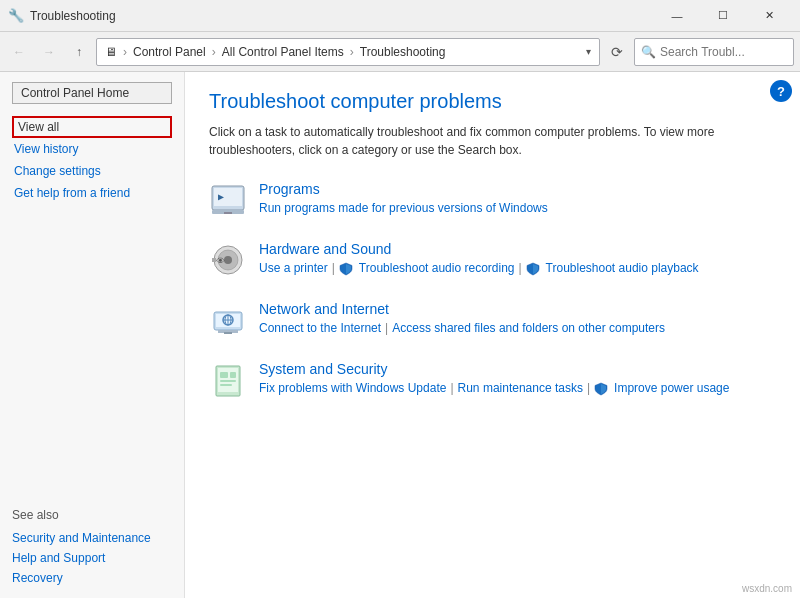 The image size is (800, 598). What do you see at coordinates (622, 268) in the screenshot?
I see `hardware-link-playback: Troubleshoot audio playback` at bounding box center [622, 268].